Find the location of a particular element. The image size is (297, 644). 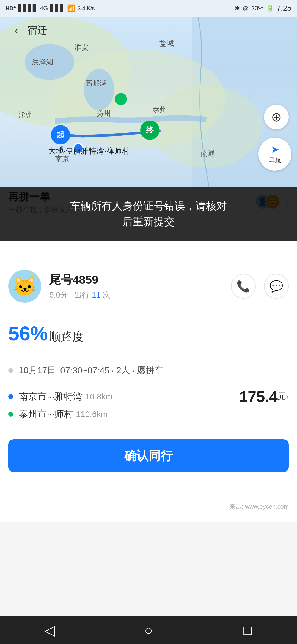

map-label-nantong: 南通 is located at coordinates (208, 154).